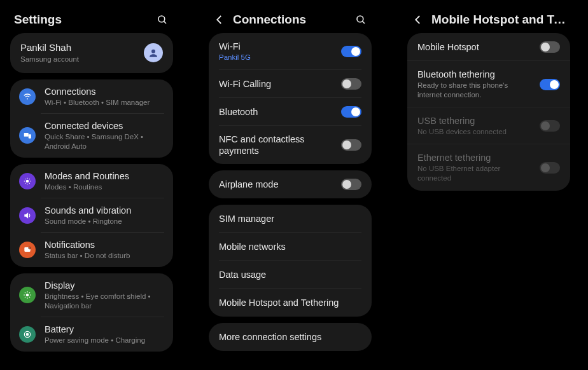  What do you see at coordinates (290, 247) in the screenshot?
I see `row-title: Mobile networks` at bounding box center [290, 247].